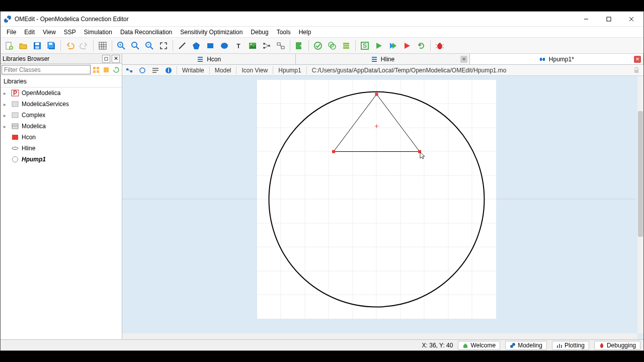 The width and height of the screenshot is (644, 362). What do you see at coordinates (106, 70) in the screenshot?
I see `collapse-all-icon` at bounding box center [106, 70].